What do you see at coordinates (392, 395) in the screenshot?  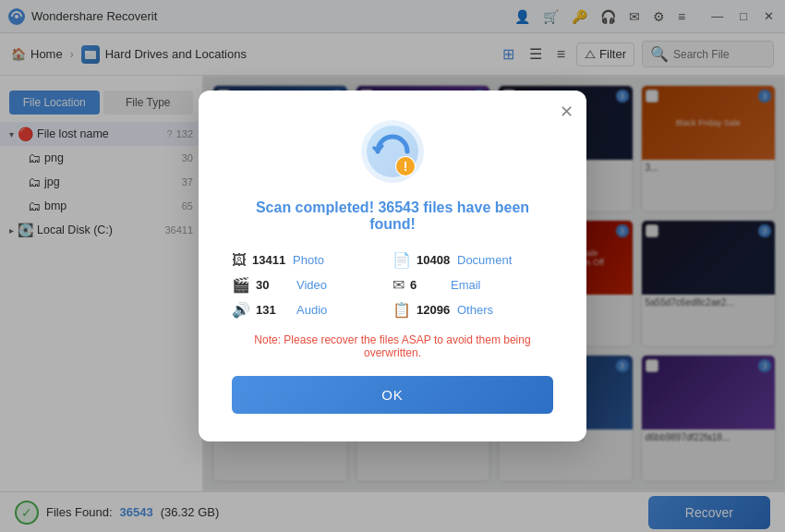 I see `modal-ok-button: OK` at bounding box center [392, 395].